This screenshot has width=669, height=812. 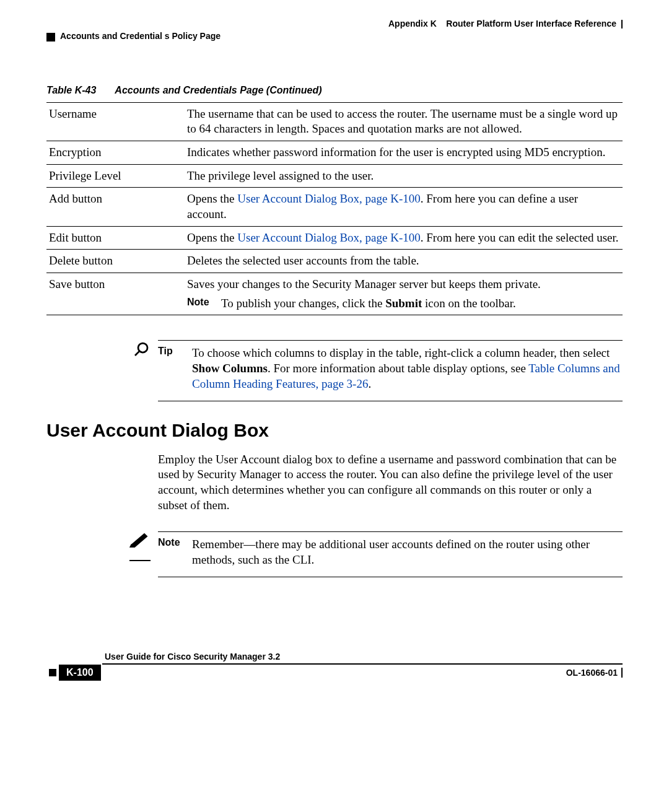 What do you see at coordinates (140, 561) in the screenshot?
I see `underline-icon` at bounding box center [140, 561].